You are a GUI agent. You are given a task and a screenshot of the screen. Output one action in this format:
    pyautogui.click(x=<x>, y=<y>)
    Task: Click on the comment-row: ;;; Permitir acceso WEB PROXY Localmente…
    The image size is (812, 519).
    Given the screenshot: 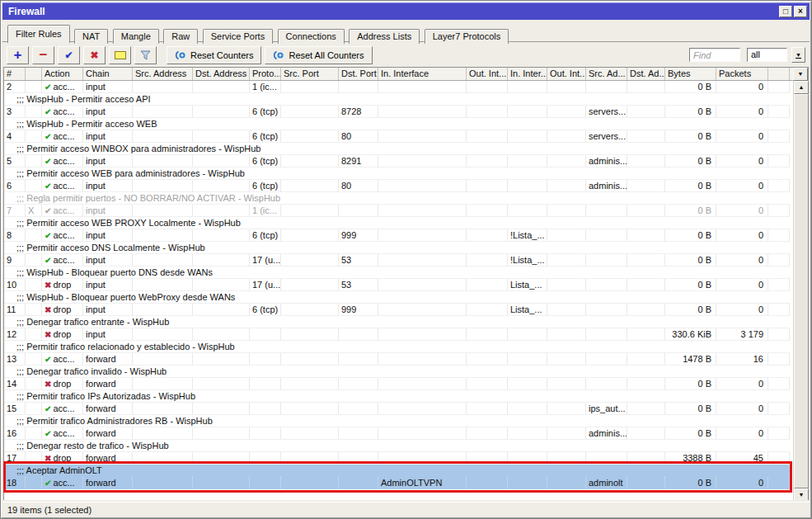 What is the action you would take?
    pyautogui.click(x=397, y=223)
    